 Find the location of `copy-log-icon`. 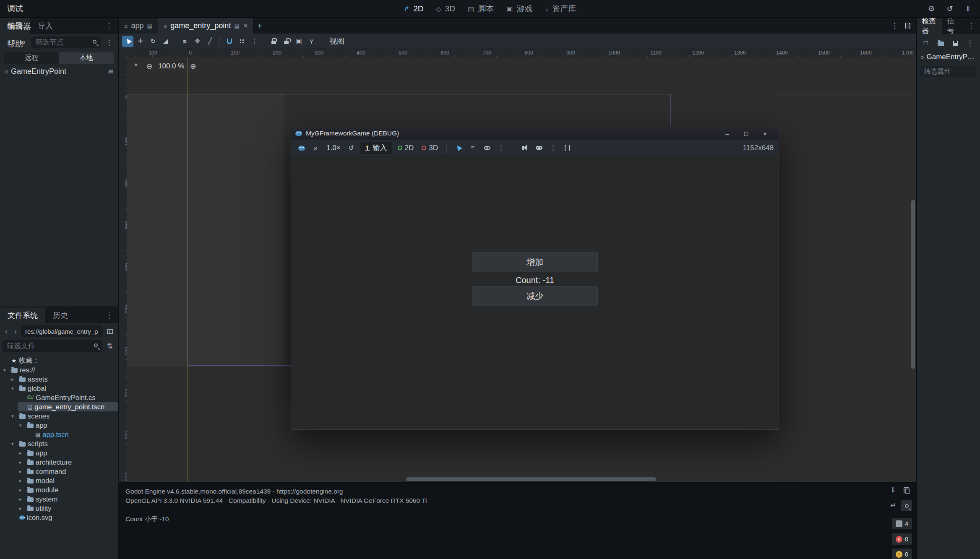

copy-log-icon is located at coordinates (907, 490).